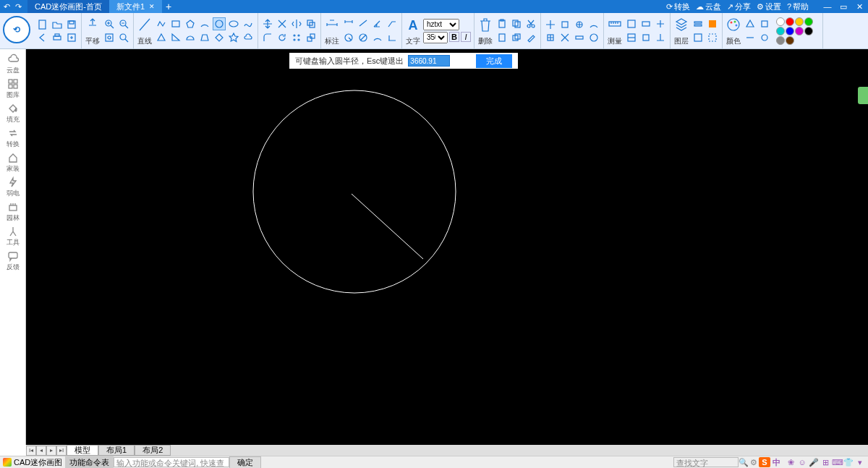  What do you see at coordinates (72, 25) in the screenshot?
I see `save-icon` at bounding box center [72, 25].